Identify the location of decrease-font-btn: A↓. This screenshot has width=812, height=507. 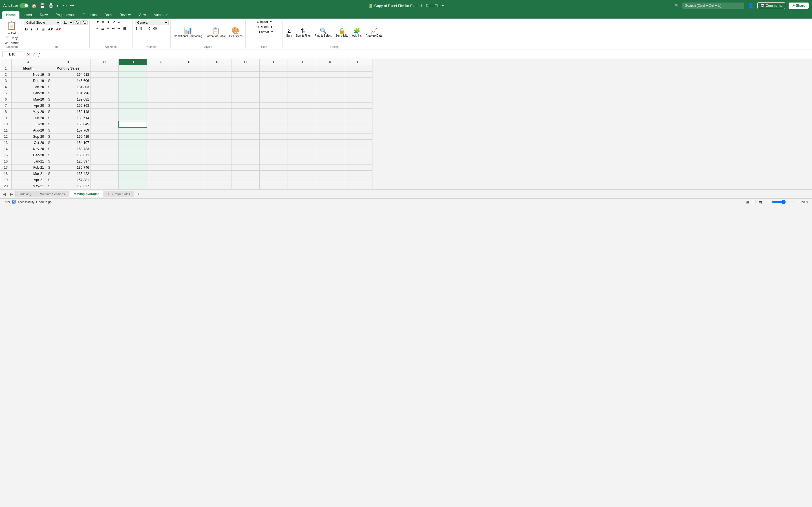
(85, 22).